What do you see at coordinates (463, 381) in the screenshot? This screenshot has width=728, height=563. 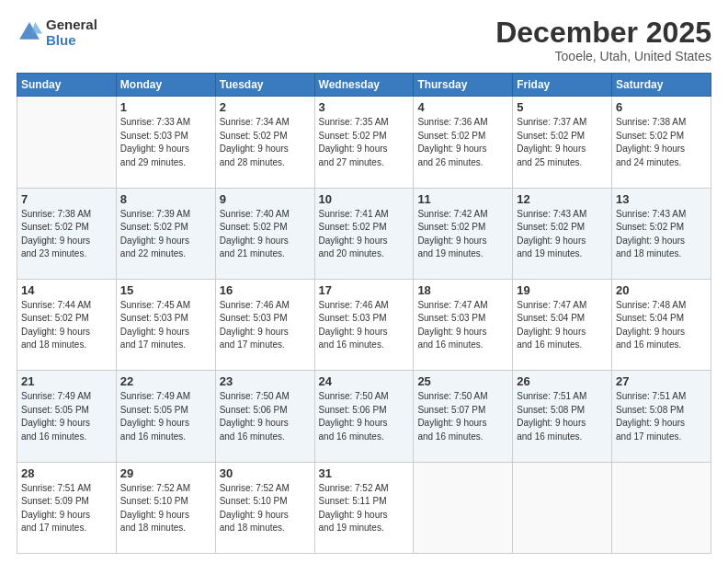 I see `day-number: 25` at bounding box center [463, 381].